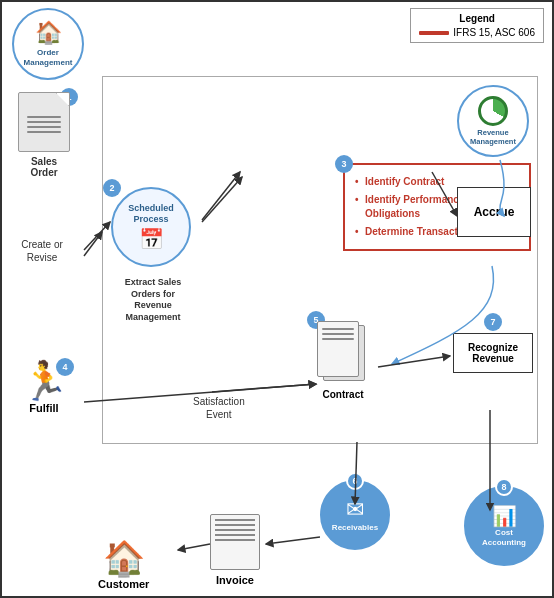 The width and height of the screenshot is (554, 598). I want to click on invoice-icon, so click(235, 542).